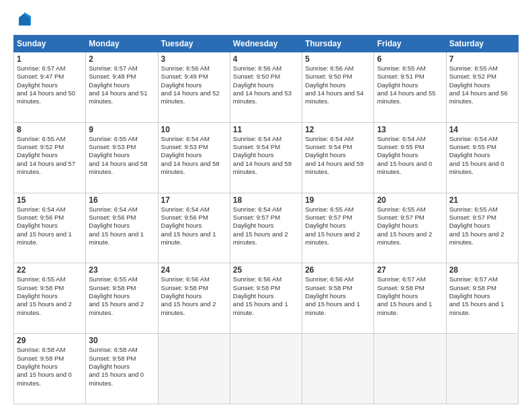 This screenshot has width=532, height=411. What do you see at coordinates (50, 168) in the screenshot?
I see `daylight-value: and 14 hours and 57 minutes.` at bounding box center [50, 168].